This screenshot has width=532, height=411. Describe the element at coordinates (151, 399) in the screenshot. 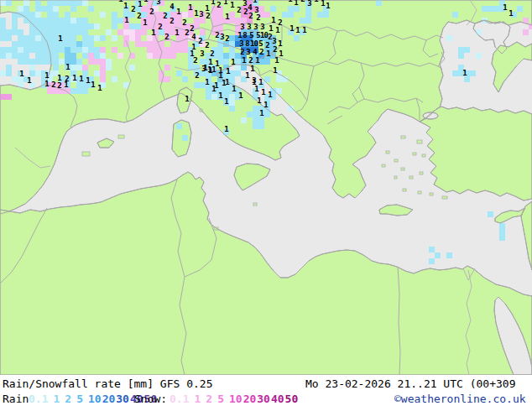

I see `snow-label: Snow:` at that location.